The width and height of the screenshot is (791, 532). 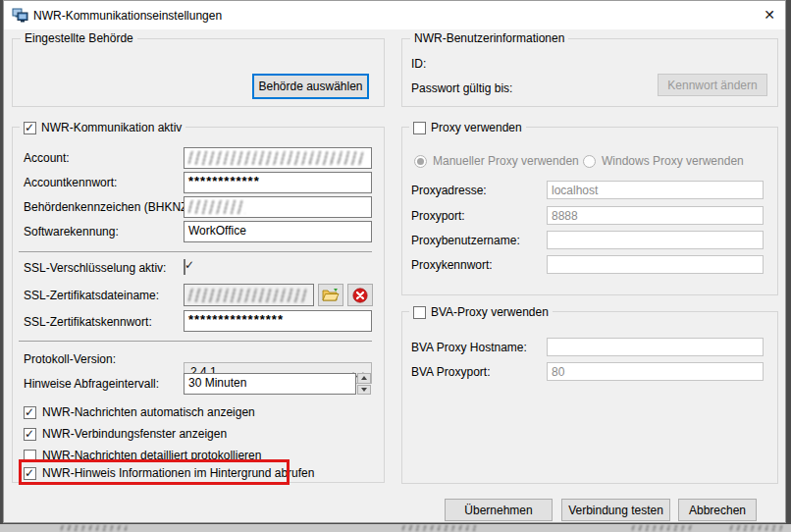 What do you see at coordinates (79, 38) in the screenshot?
I see `group-label: Eingestellte Behörde` at bounding box center [79, 38].